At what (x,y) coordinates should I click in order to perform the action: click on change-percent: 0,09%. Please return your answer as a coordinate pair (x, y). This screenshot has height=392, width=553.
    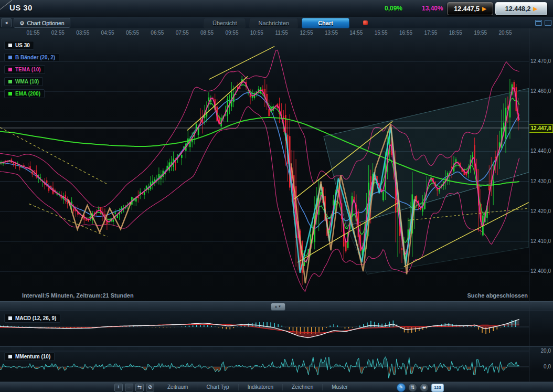
    Looking at the image, I should click on (394, 8).